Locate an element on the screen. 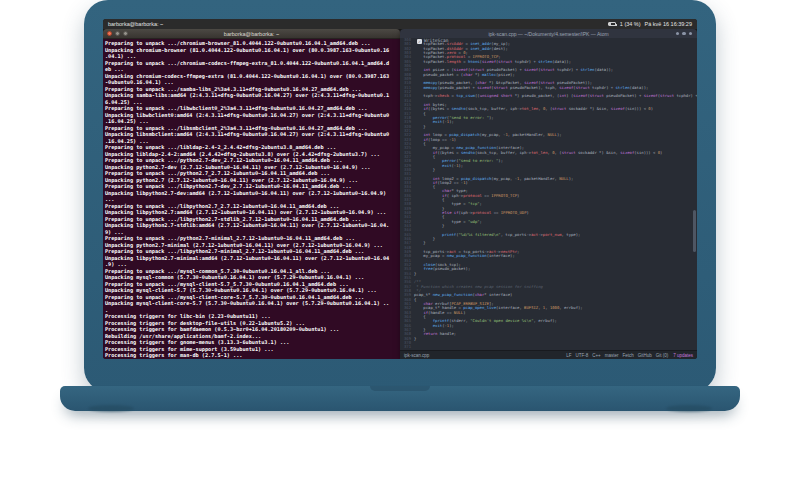 The width and height of the screenshot is (800, 477). terminal-line: Unpacking libsmbclient:amd64 (2:4.3.11+d… is located at coordinates (252, 134).